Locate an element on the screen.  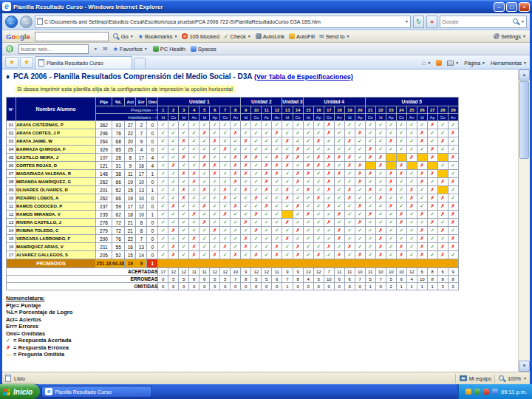
autofill-button: AutoFill is located at coordinates (301, 37).